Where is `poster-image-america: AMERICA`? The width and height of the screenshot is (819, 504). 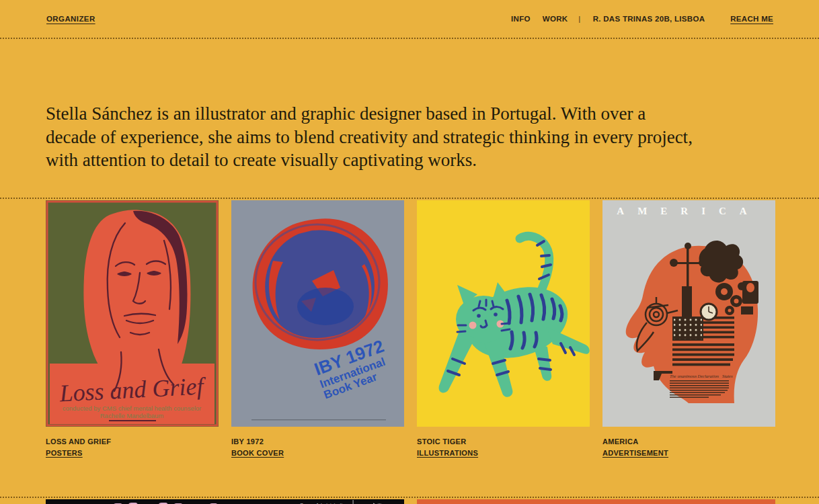 poster-image-america: AMERICA is located at coordinates (689, 313).